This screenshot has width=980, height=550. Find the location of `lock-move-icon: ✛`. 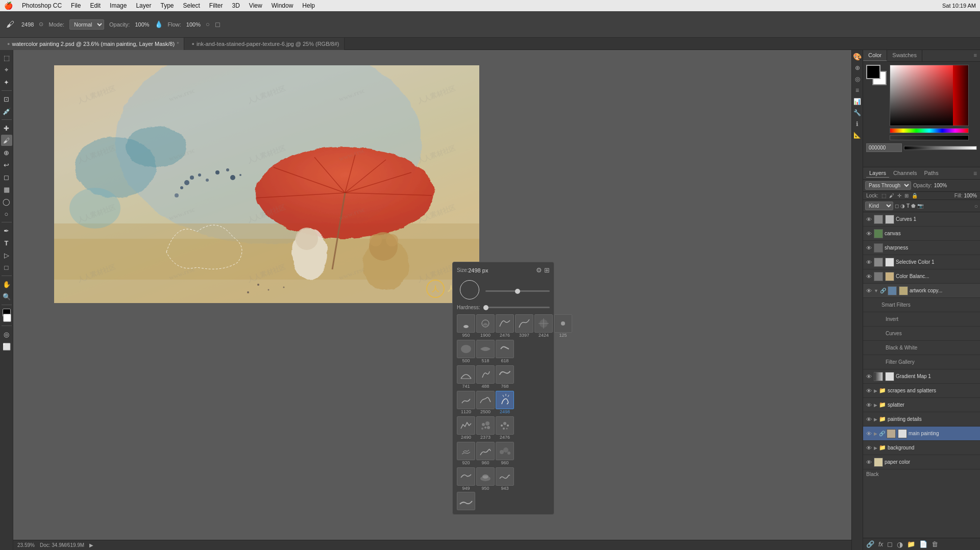

lock-move-icon: ✛ is located at coordinates (899, 196).